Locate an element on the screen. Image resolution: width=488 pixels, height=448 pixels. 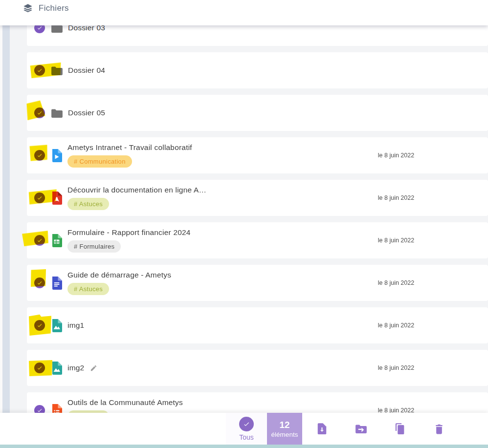
left-panel-edge is located at coordinates (6, 219).